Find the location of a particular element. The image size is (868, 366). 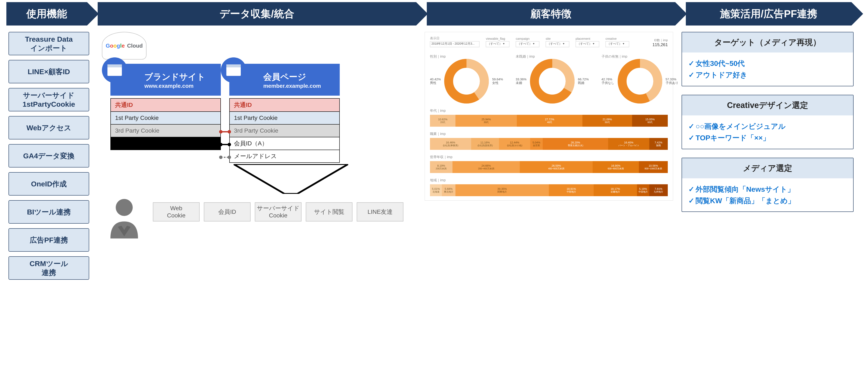

bar-segment: 5.01%北海道 is located at coordinates (436, 190).